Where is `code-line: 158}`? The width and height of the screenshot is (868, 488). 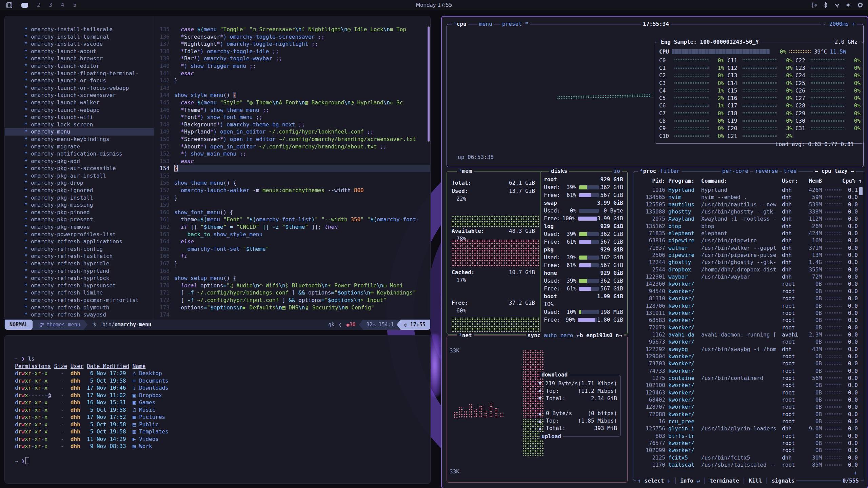 code-line: 158} is located at coordinates (292, 198).